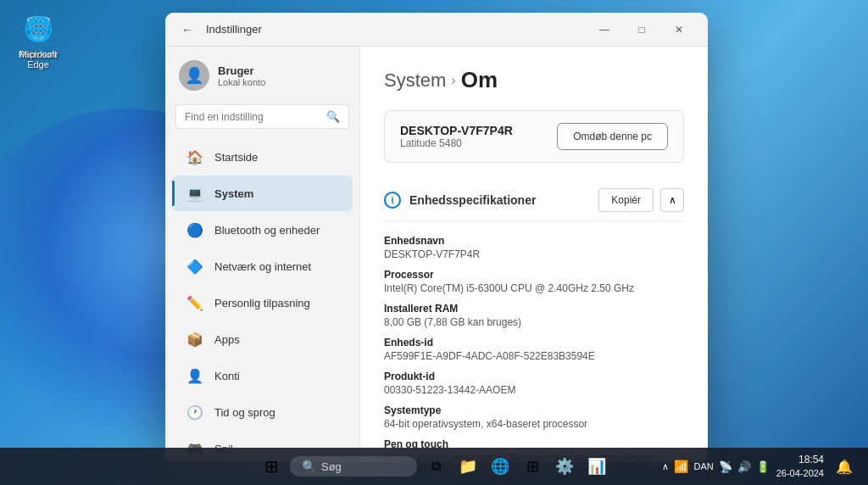  What do you see at coordinates (715, 466) in the screenshot?
I see `system-tray: ∧ 📶 DAN 📡 🔊 🔋` at bounding box center [715, 466].